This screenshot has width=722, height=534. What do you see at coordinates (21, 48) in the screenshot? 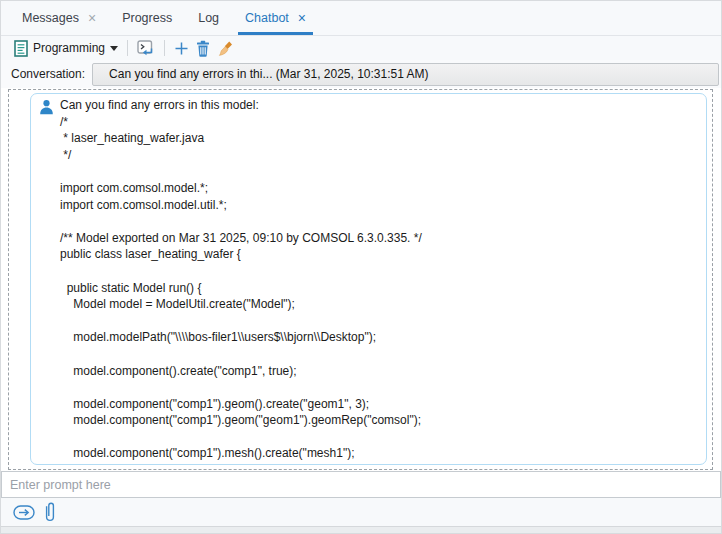
I see `script-icon` at bounding box center [21, 48].